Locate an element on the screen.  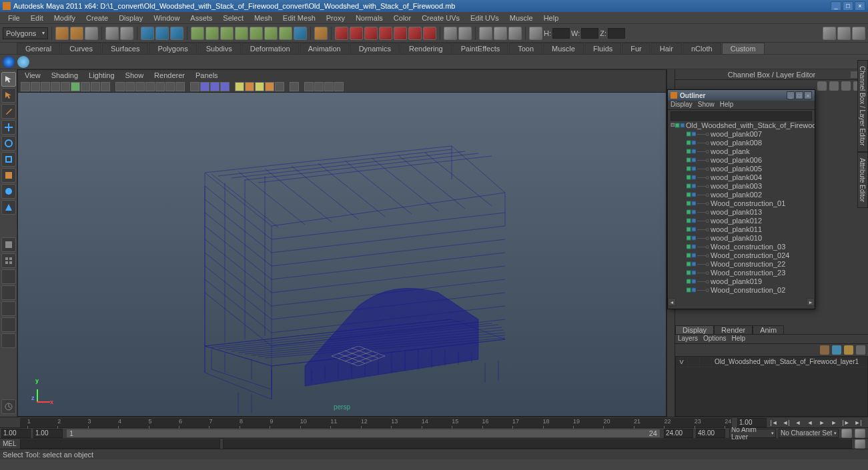
coord-w-input is located at coordinates (590, 33).